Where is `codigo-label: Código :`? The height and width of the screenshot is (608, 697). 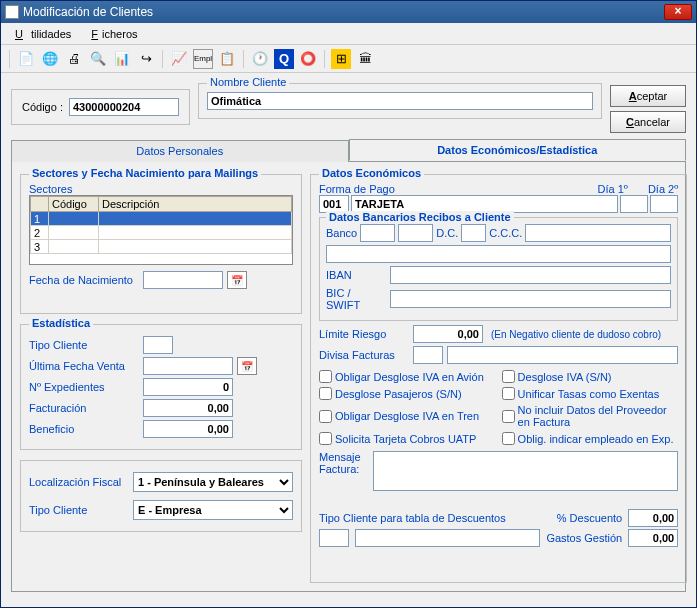 codigo-label: Código : is located at coordinates (42, 107).